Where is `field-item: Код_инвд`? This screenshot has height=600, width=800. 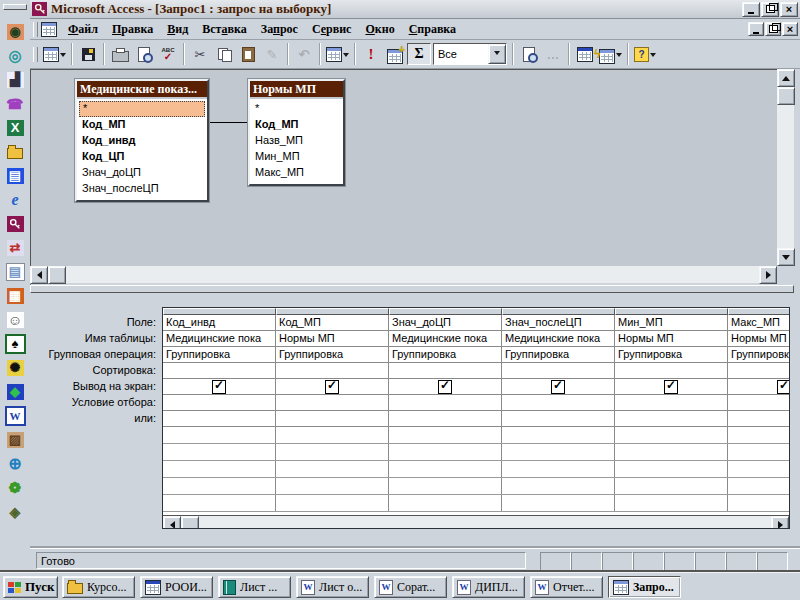 field-item: Код_инвд is located at coordinates (142, 141).